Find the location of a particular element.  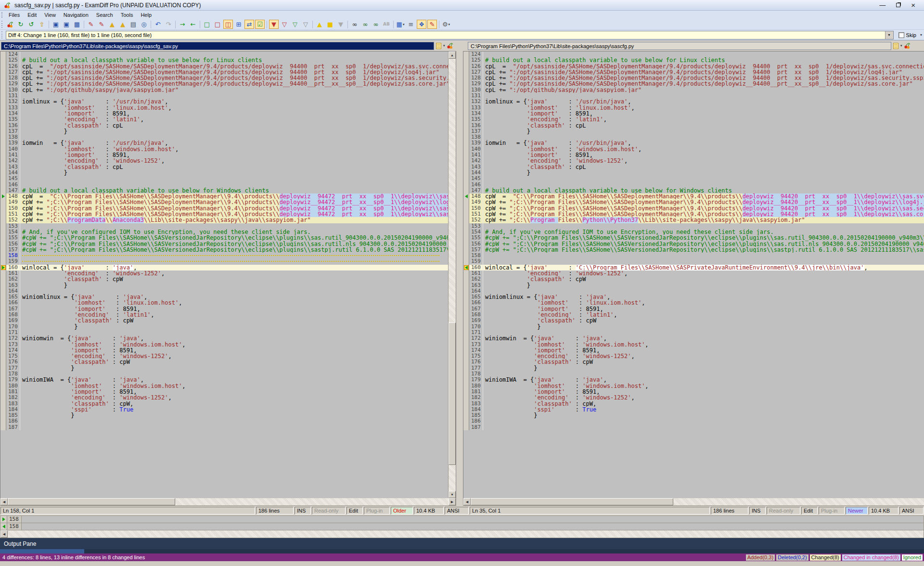

code-line: 175 'encoding' : 'windows-1252', is located at coordinates (694, 356).